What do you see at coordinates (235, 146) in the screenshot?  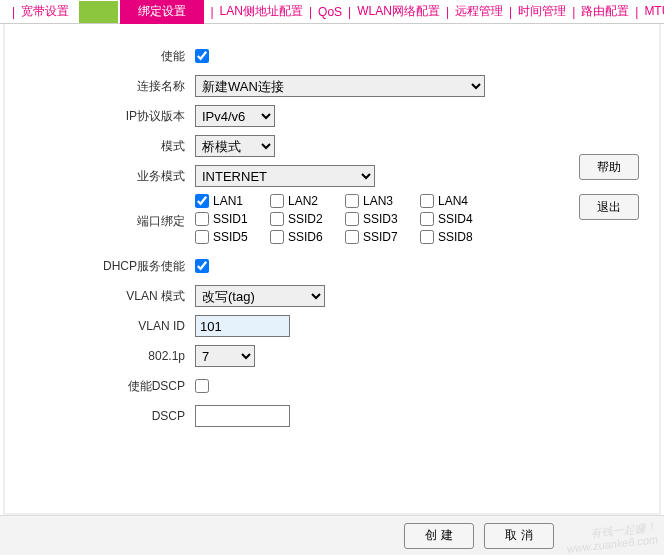 I see `mode-select: 桥模式` at bounding box center [235, 146].